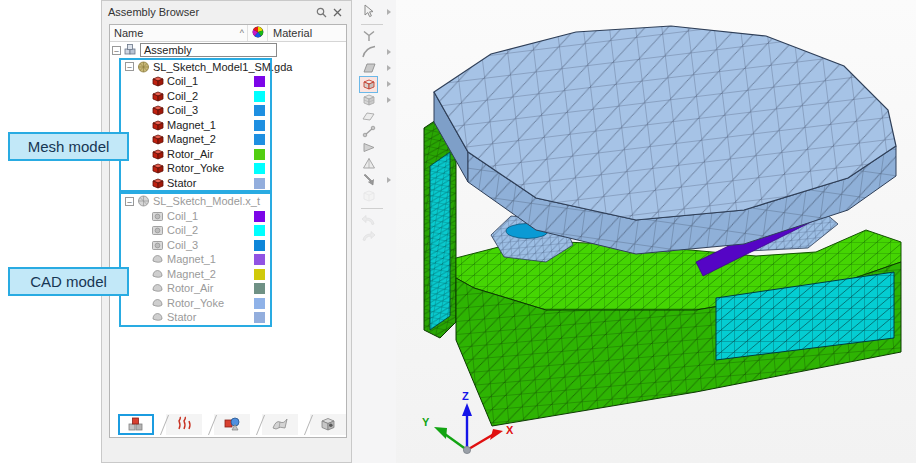 This screenshot has width=916, height=463. What do you see at coordinates (196, 126) in the screenshot?
I see `tree-row-mesh-model-group-magnet_1: Magnet_1` at bounding box center [196, 126].